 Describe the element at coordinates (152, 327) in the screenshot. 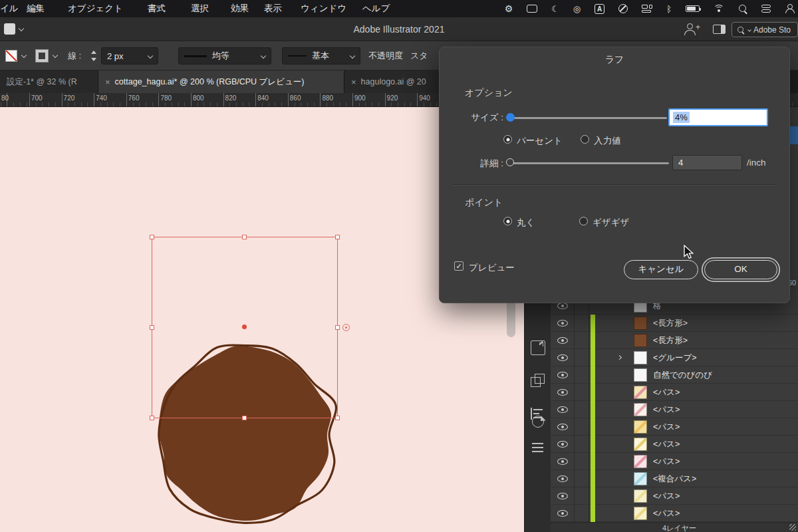

I see `handle-middle-left` at that location.